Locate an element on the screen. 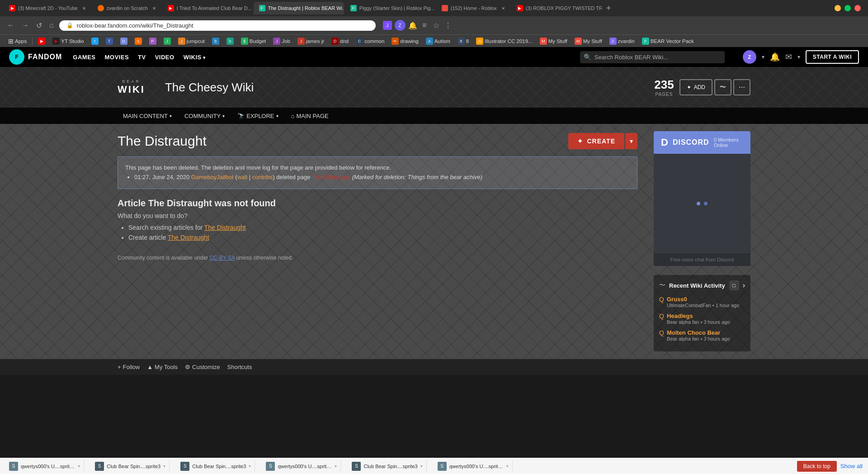  user-avatar-arrow: ▾ is located at coordinates (763, 57).